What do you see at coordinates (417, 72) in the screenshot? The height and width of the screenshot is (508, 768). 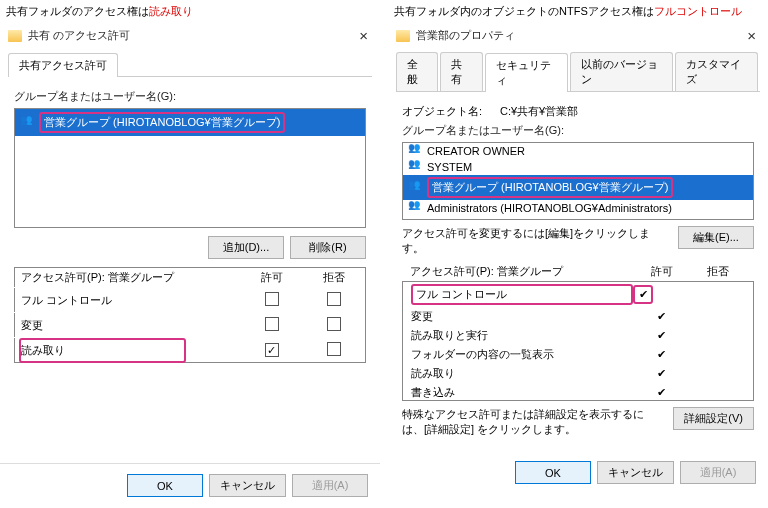 I see `tab-全般: 全般` at bounding box center [417, 72].